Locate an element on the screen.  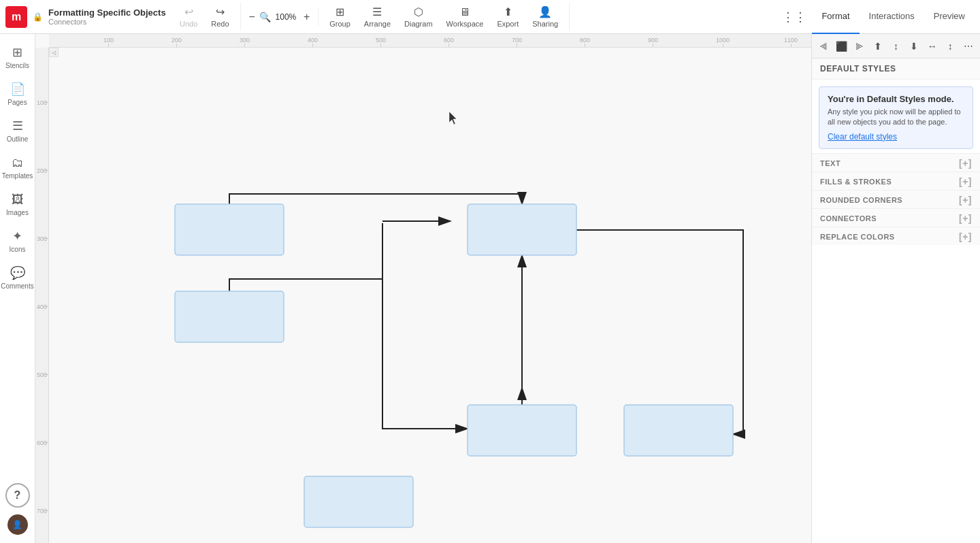
pages-icon: 📄 is located at coordinates (18, 89).